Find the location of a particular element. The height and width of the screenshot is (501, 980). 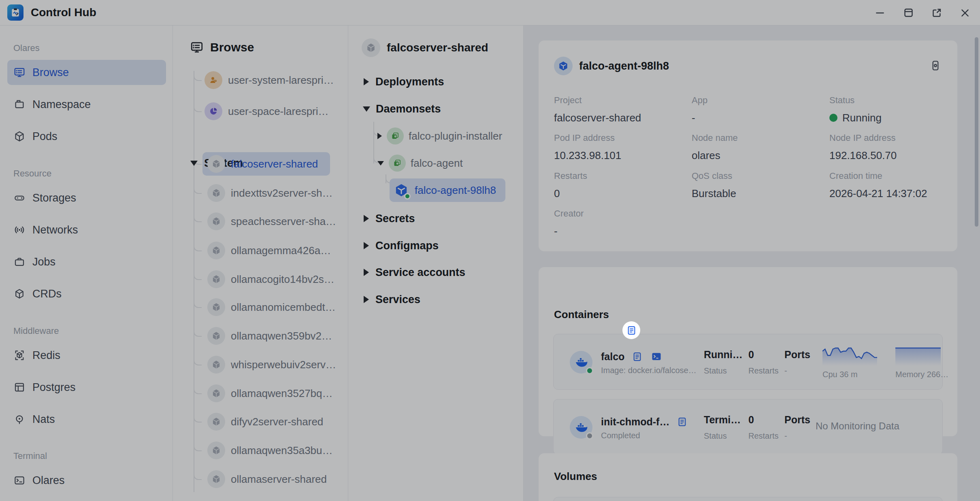

tree-group-label: Service accounts is located at coordinates (420, 273).